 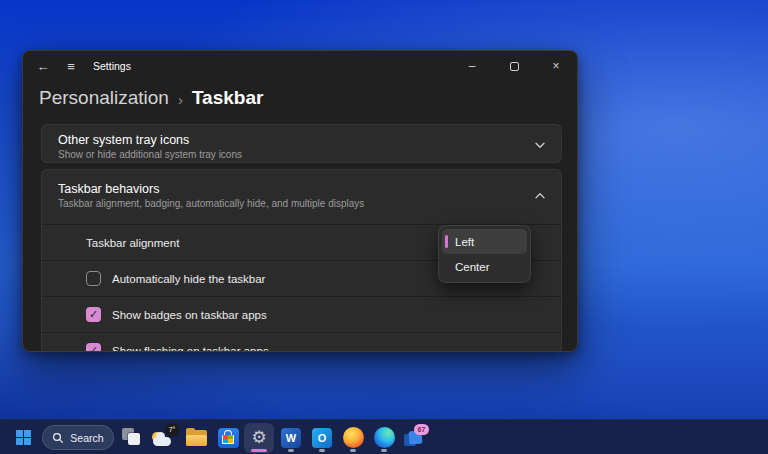 I want to click on mail-app-button: 67, so click(x=414, y=438).